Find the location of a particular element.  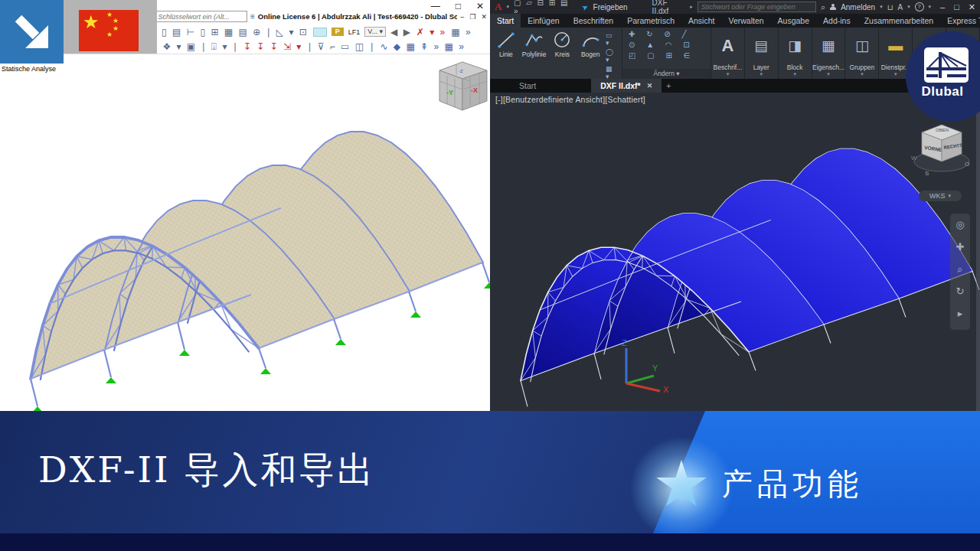

rfem-toolbar-row1: ↶ ▾ ∣ ▯ ▤ ⊢ ▯ ⊞ ▦ ▤ ⊕ ∣ ◺ ▾ ⊡ P LF1 V...… is located at coordinates (309, 32).